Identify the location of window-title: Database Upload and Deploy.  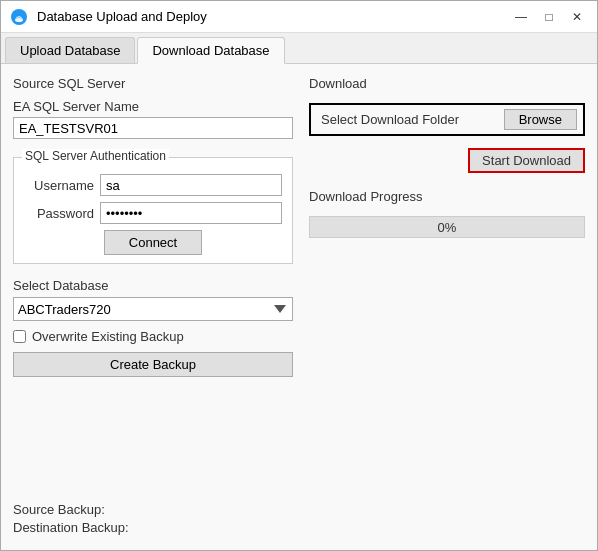
(273, 16).